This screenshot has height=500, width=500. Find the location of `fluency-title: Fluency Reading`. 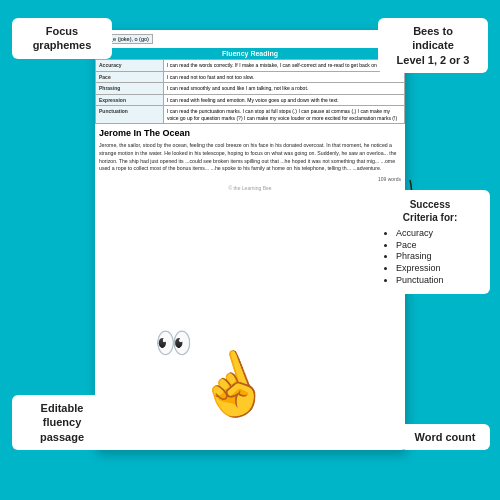

fluency-title: Fluency Reading is located at coordinates (250, 54).